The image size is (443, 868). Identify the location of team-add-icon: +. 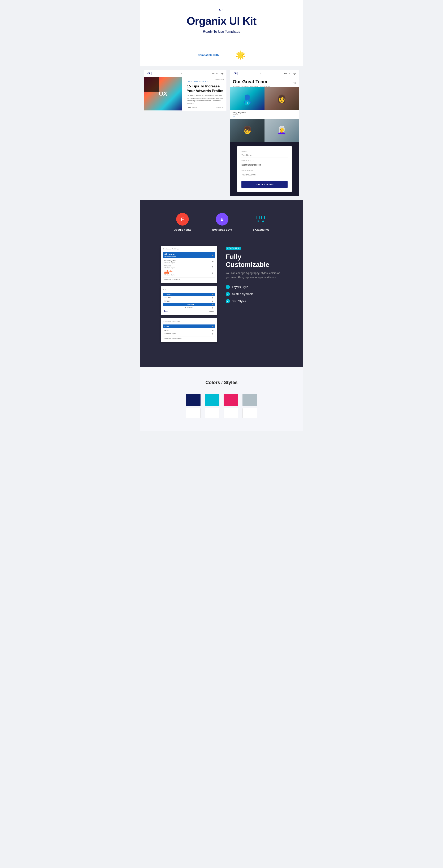
(247, 103).